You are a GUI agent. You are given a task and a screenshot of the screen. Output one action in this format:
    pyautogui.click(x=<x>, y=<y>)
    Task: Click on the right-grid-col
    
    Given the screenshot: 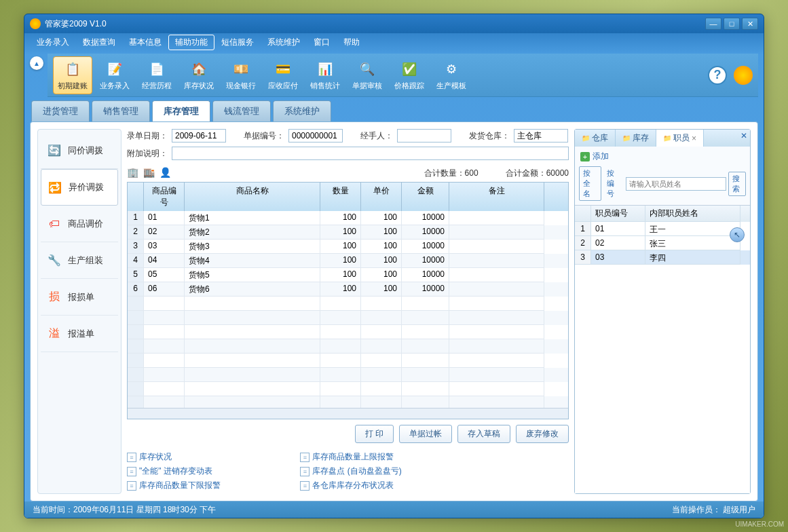 What is the action you would take?
    pyautogui.click(x=583, y=214)
    